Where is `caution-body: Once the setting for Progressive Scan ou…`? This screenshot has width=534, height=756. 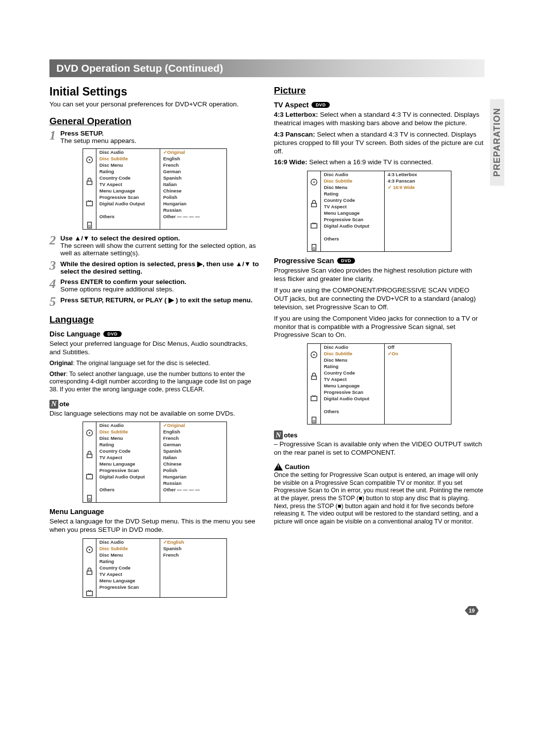
caution-body: Once the setting for Progressive Scan ou… is located at coordinates (379, 499).